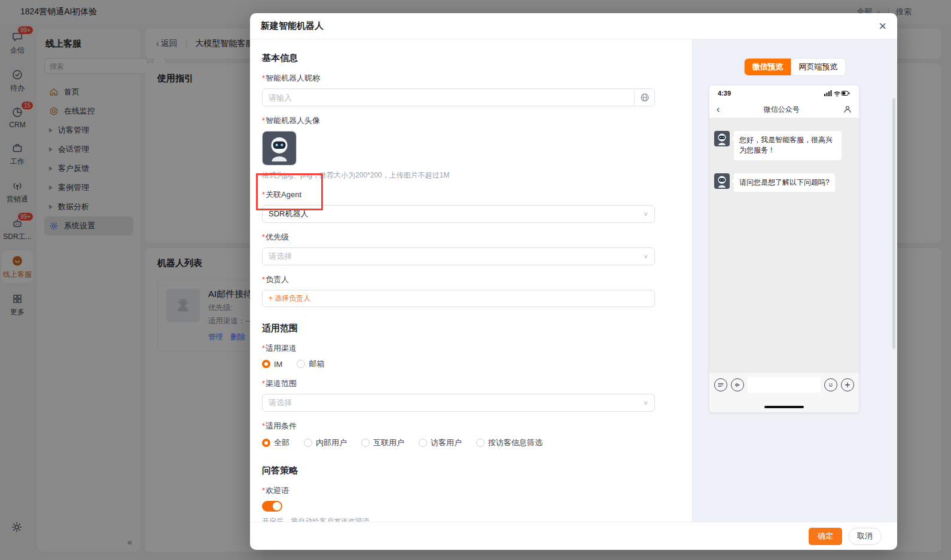  Describe the element at coordinates (458, 176) in the screenshot. I see `avatar-hint: 格式为jpg、png，推荐大小为200*200，上传图片不超过1M` at that location.